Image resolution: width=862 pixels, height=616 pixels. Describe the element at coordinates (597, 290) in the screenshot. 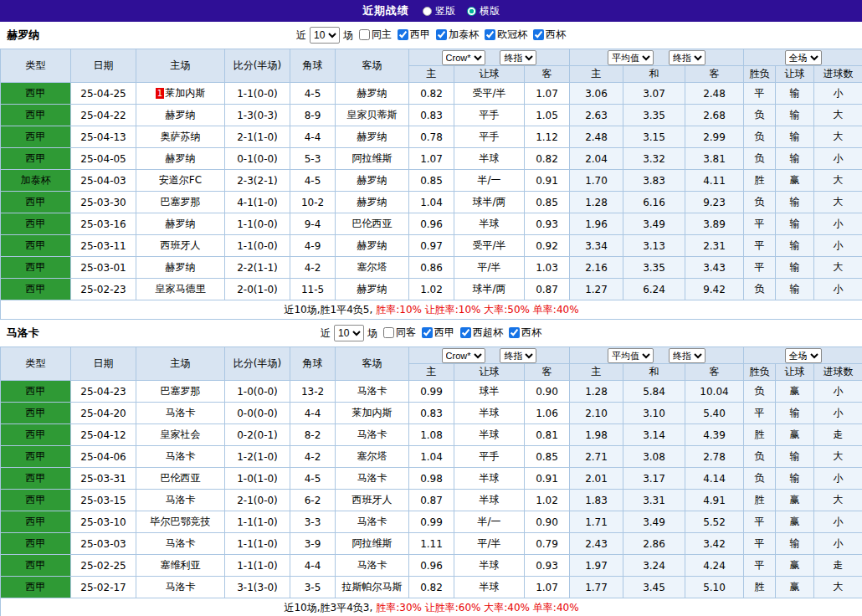

I see `avg-home: 1.27` at that location.